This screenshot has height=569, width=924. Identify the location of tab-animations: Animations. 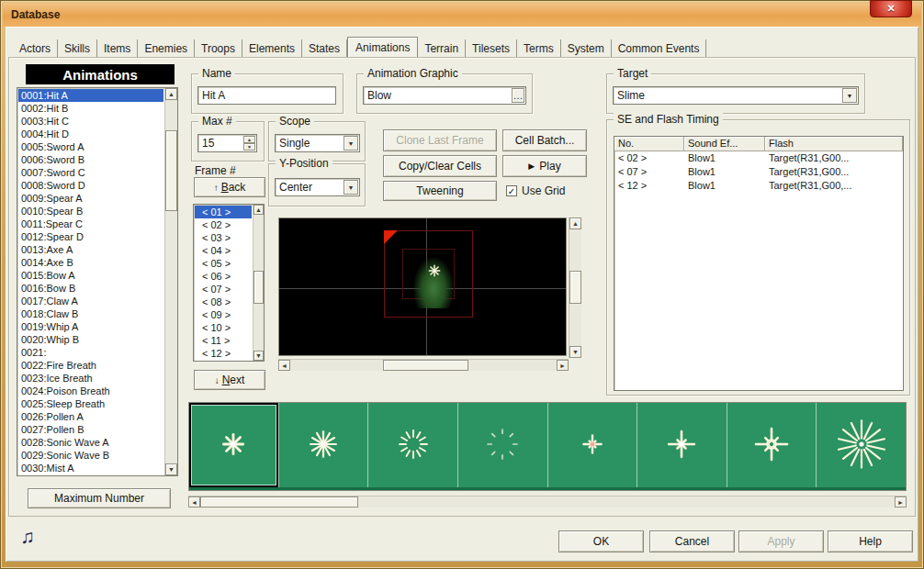
(382, 48).